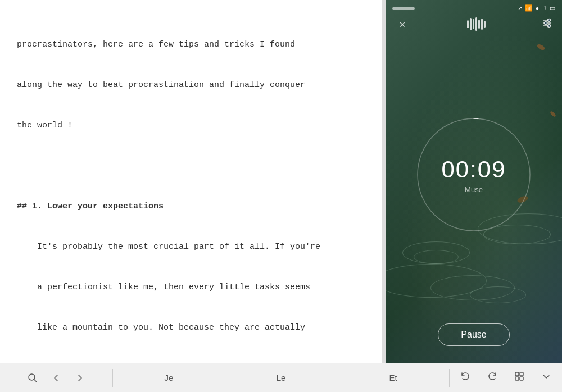  I want to click on toolbar-label-je: Je, so click(169, 377).